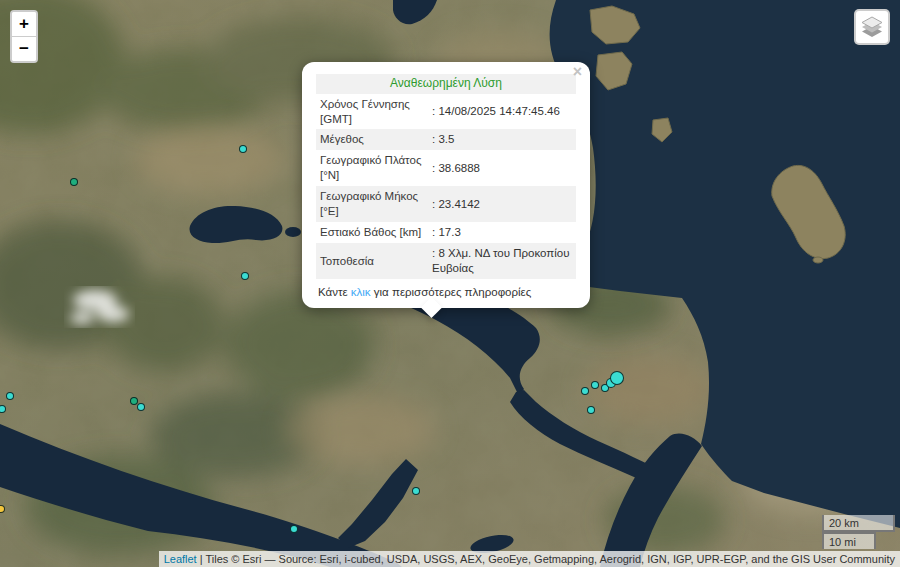 This screenshot has height=567, width=900. Describe the element at coordinates (361, 292) in the screenshot. I see `more-info-link: κλικ` at that location.